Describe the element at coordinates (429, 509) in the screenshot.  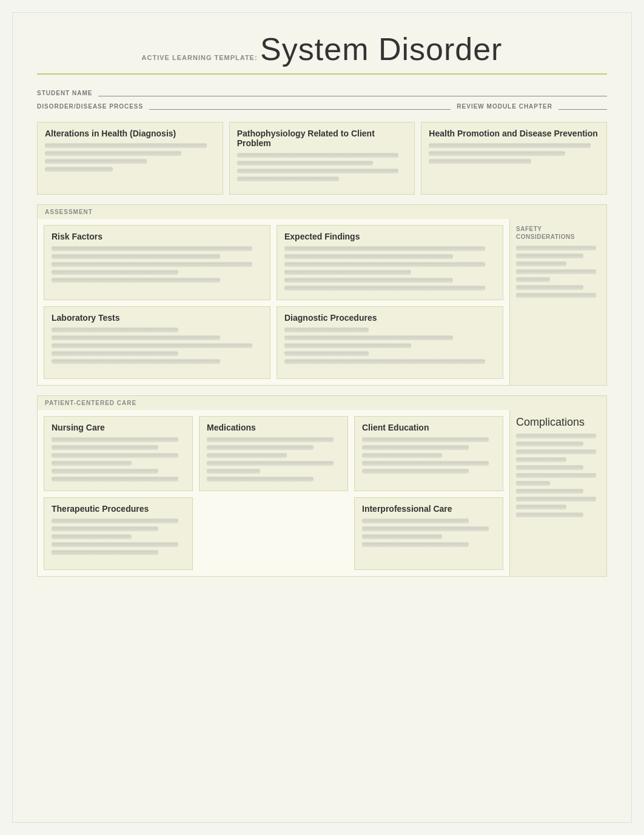
I see `card-interprofessional-care-title: Interprofessional Care` at that location.